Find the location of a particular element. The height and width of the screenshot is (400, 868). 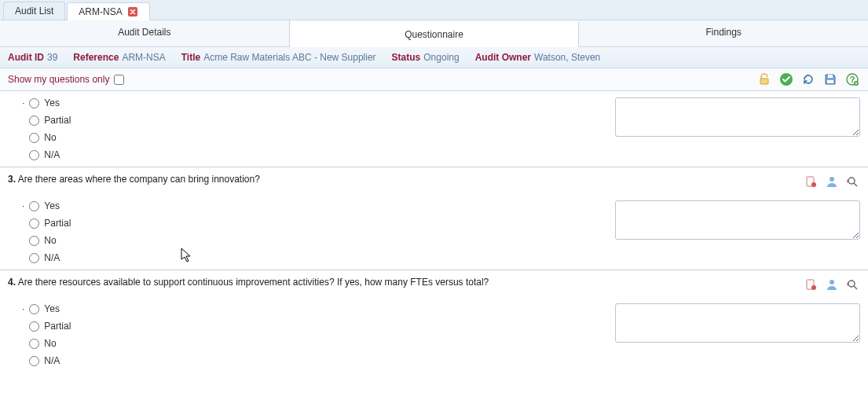

show-my-questions-checkbox is located at coordinates (119, 80).